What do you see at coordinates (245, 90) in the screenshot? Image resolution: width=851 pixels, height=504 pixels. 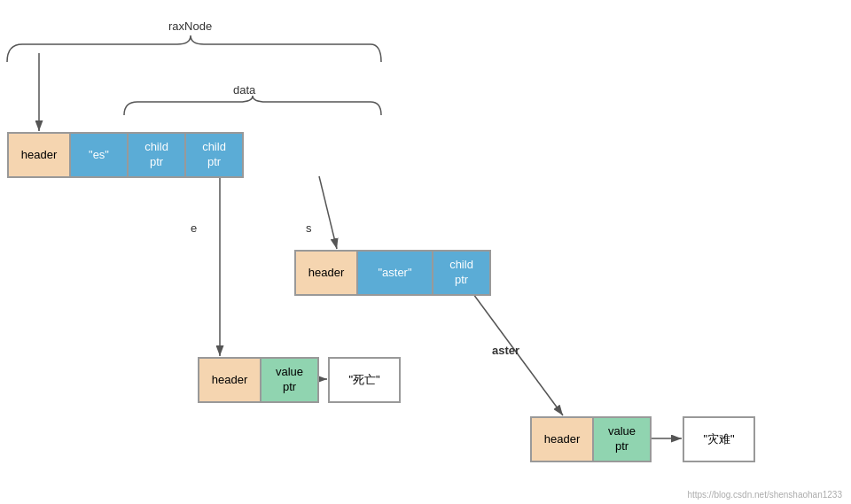 I see `data-label: data` at bounding box center [245, 90].